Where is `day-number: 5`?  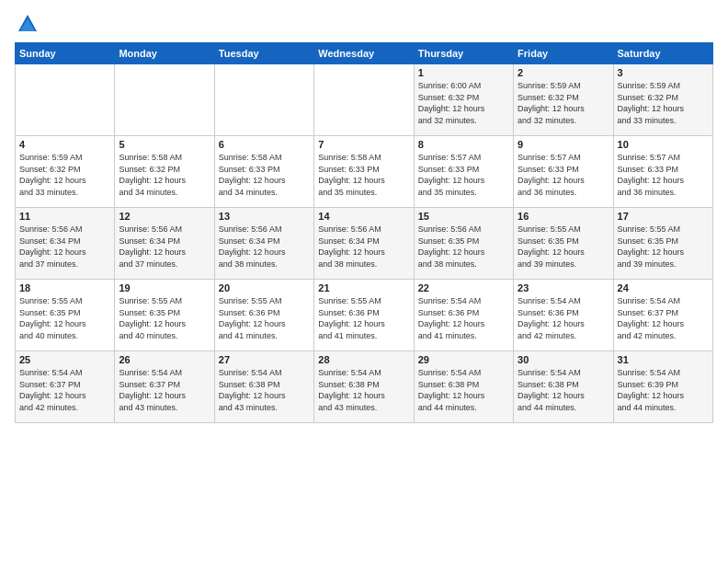 day-number: 5 is located at coordinates (164, 144).